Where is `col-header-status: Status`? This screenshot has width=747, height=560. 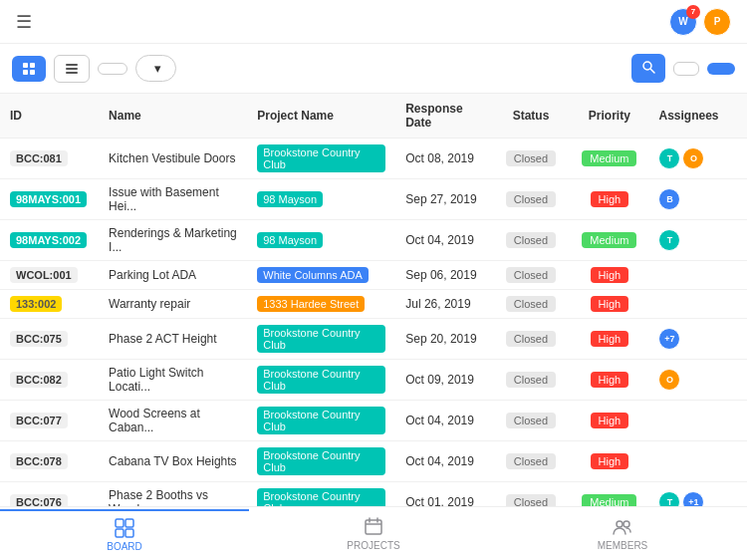
col-header-status: Status is located at coordinates (532, 116).